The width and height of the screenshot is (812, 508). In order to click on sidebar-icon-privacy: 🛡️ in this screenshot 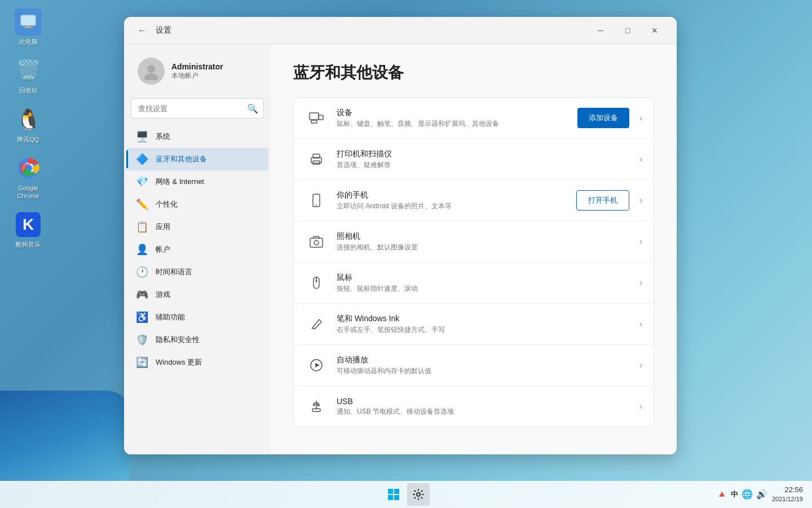, I will do `click(142, 340)`.